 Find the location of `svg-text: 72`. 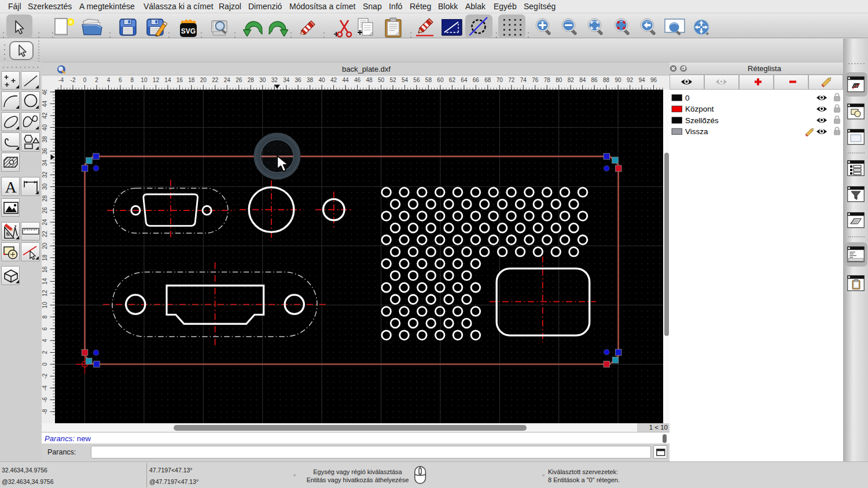

svg-text: 72 is located at coordinates (512, 80).